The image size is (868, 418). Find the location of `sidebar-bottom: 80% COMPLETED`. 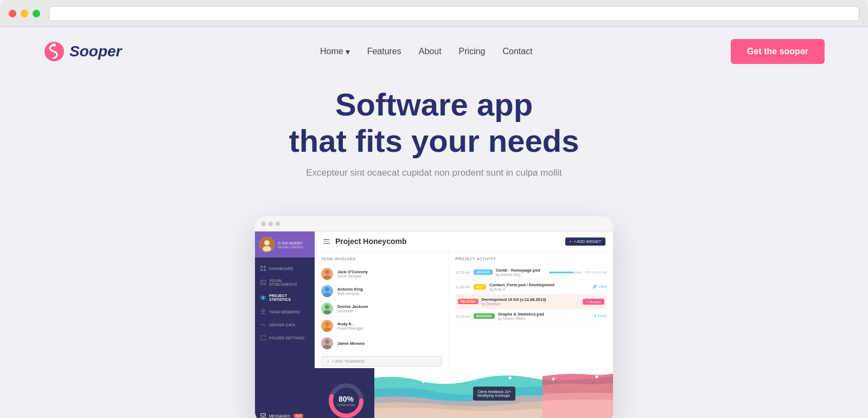

sidebar-bottom: 80% COMPLETED is located at coordinates (344, 393).